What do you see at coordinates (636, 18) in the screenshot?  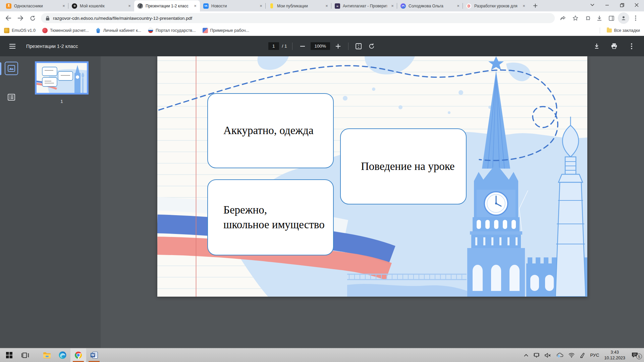 I see `browser-menu-button` at bounding box center [636, 18].